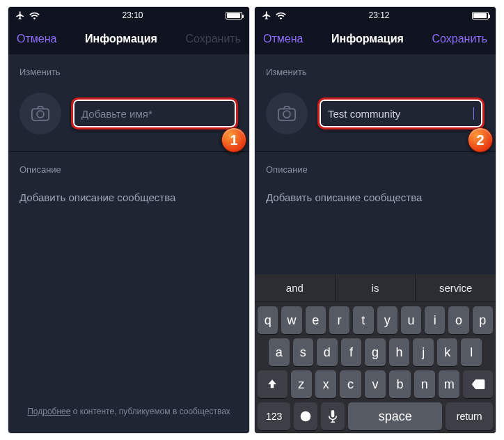 The height and width of the screenshot is (440, 504). Describe the element at coordinates (401, 113) in the screenshot. I see `name-input: Test community` at that location.